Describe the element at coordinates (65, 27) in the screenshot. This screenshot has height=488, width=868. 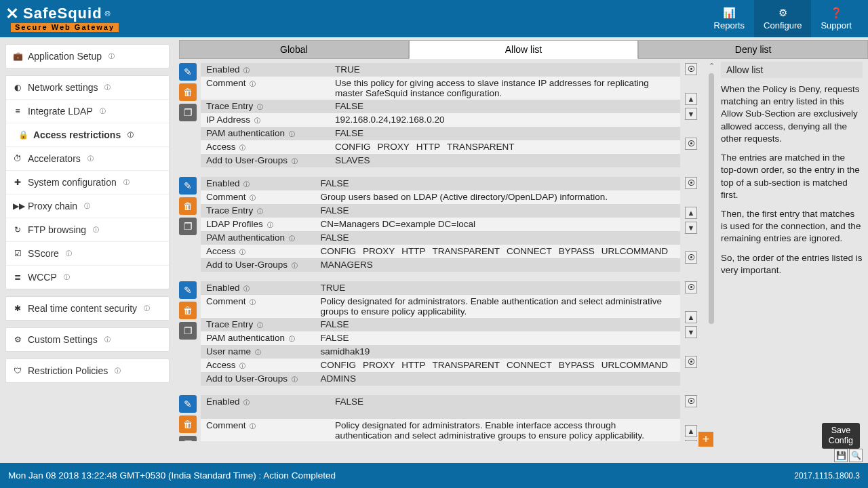
I see `brand-subtitle: Secure Web Gateway` at that location.